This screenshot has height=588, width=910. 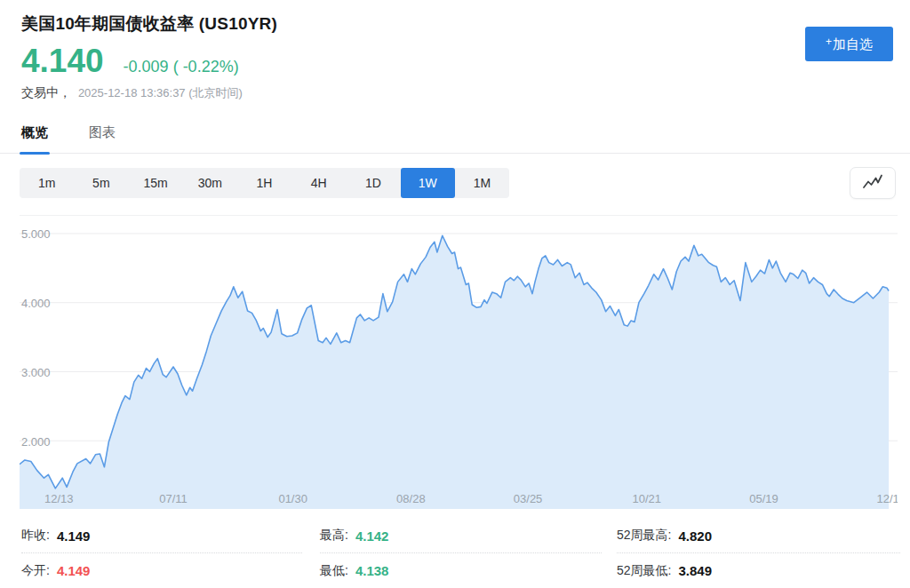 I want to click on stats-panel: 昨收:4.149今开:4.149最高:4.142最低:4.13852周最高:4.…, so click(x=460, y=553).